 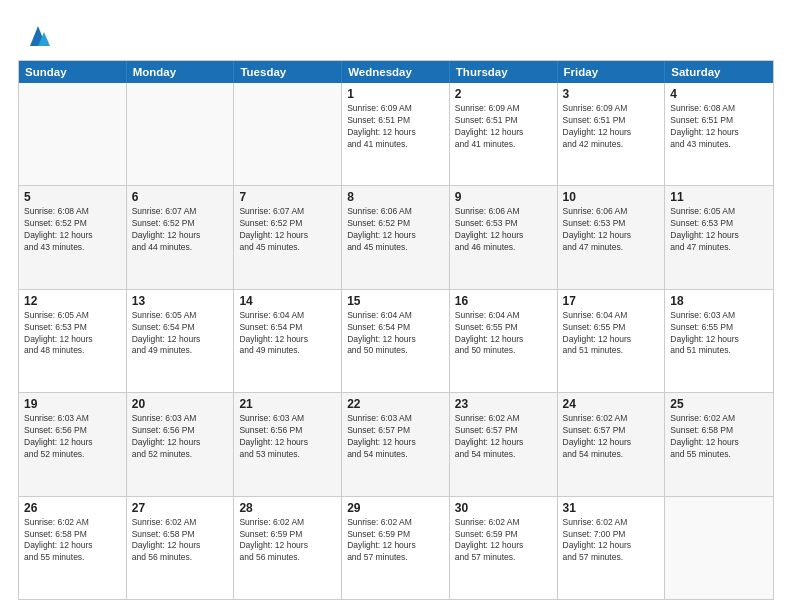 What do you see at coordinates (612, 248) in the screenshot?
I see `cell-line: and 47 minutes.` at bounding box center [612, 248].